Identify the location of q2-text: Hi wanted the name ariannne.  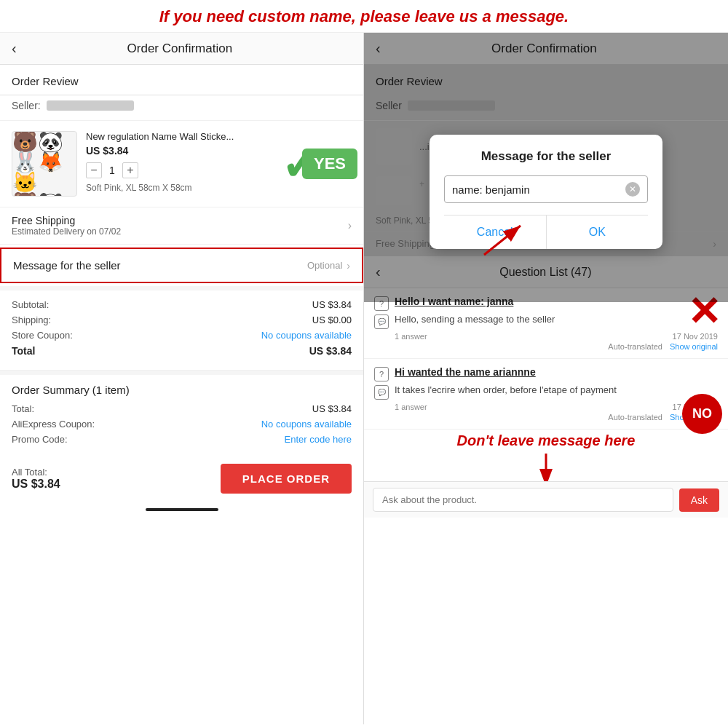
(465, 372).